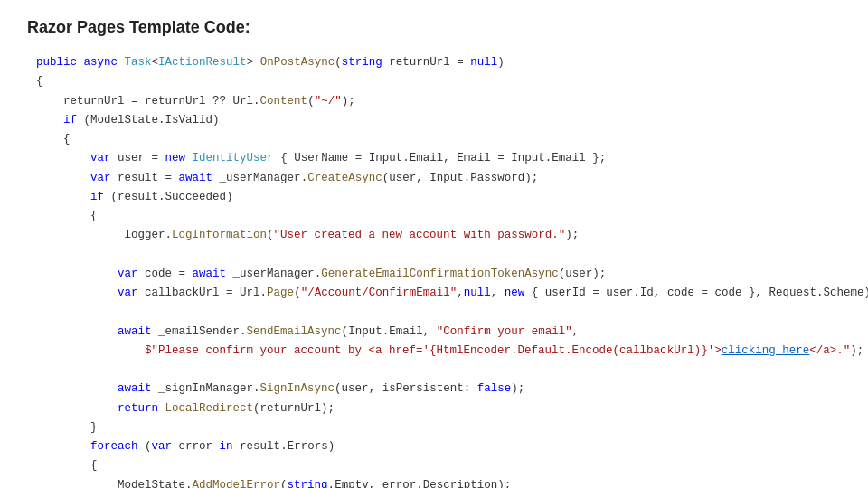 This screenshot has width=868, height=488. I want to click on page-title: Razor Pages Template Code:, so click(434, 27).